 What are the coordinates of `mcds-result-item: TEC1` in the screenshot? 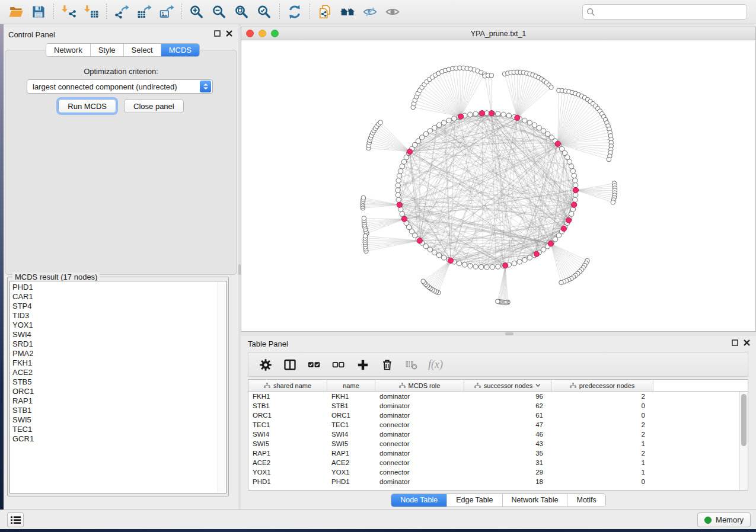 It's located at (119, 430).